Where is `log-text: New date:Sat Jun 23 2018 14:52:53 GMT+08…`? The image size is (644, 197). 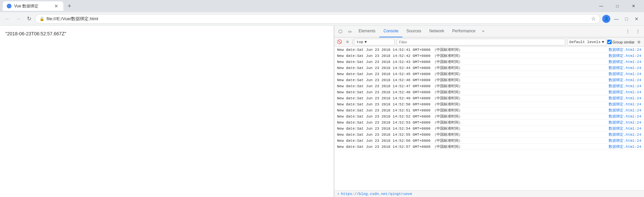 log-text: New date:Sat Jun 23 2018 14:52:53 GMT+08… is located at coordinates (471, 123).